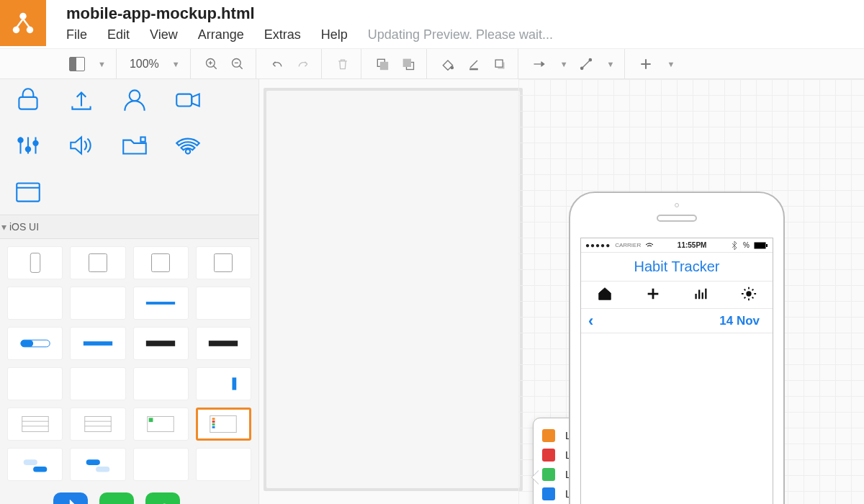 The image size is (864, 504). Describe the element at coordinates (334, 35) in the screenshot. I see `menu-help: Help` at that location.